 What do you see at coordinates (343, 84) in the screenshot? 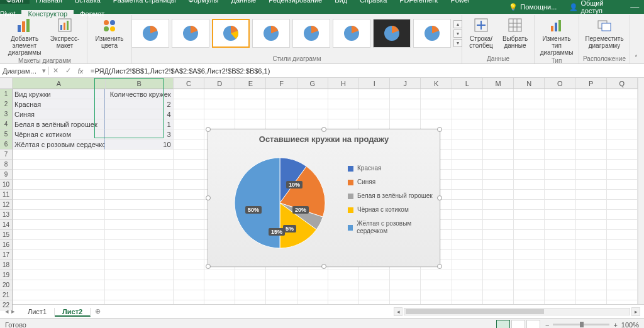
I see `column-header: H` at bounding box center [343, 84].